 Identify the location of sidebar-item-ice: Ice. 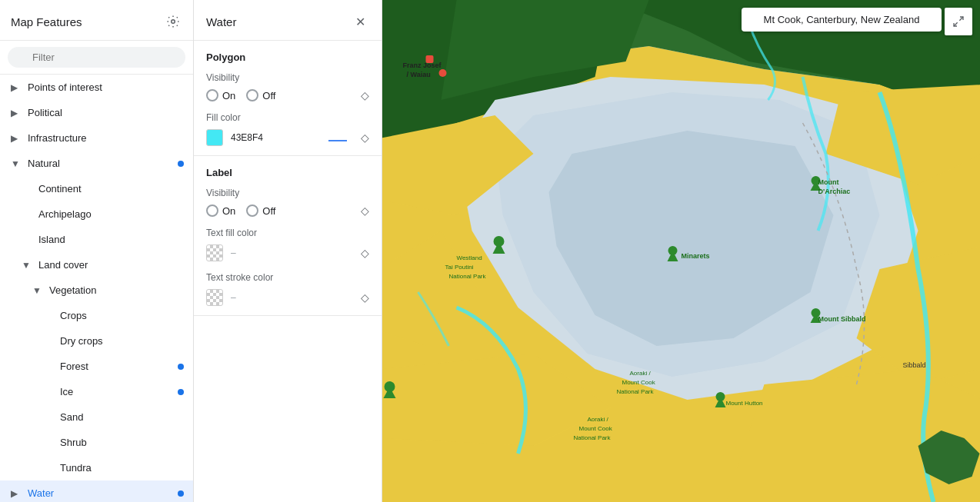
(97, 392).